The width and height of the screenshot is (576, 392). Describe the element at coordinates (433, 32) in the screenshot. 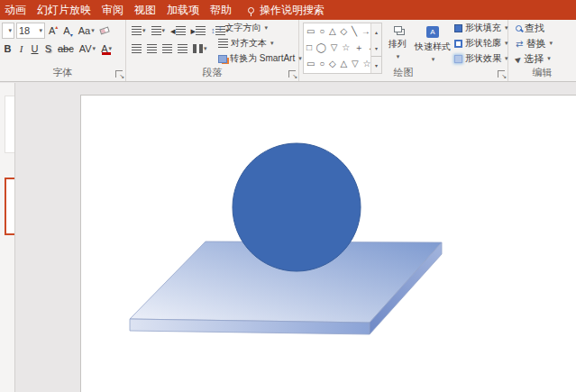

I see `quick-styles-icon: A` at that location.